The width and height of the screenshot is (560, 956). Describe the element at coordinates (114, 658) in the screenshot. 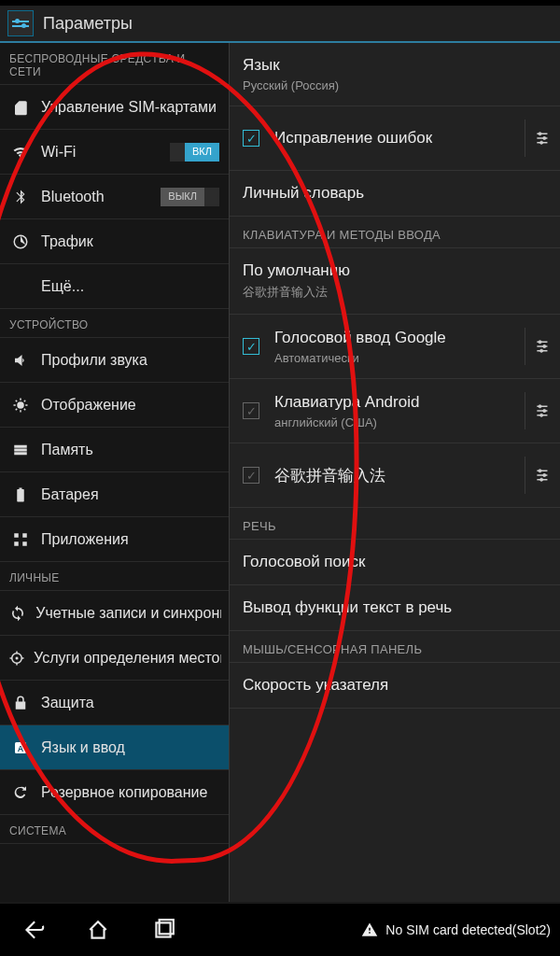

I see `sidebar-item-location: Услуги определения местоположения` at that location.